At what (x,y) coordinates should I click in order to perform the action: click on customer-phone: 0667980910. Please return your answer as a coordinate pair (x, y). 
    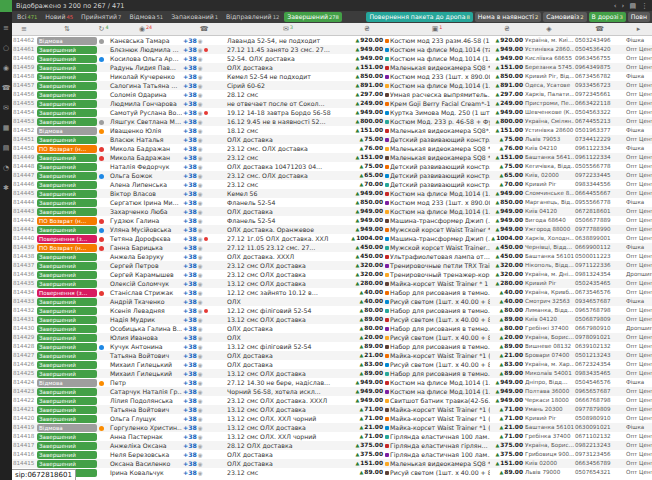
    Looking at the image, I should click on (600, 328).